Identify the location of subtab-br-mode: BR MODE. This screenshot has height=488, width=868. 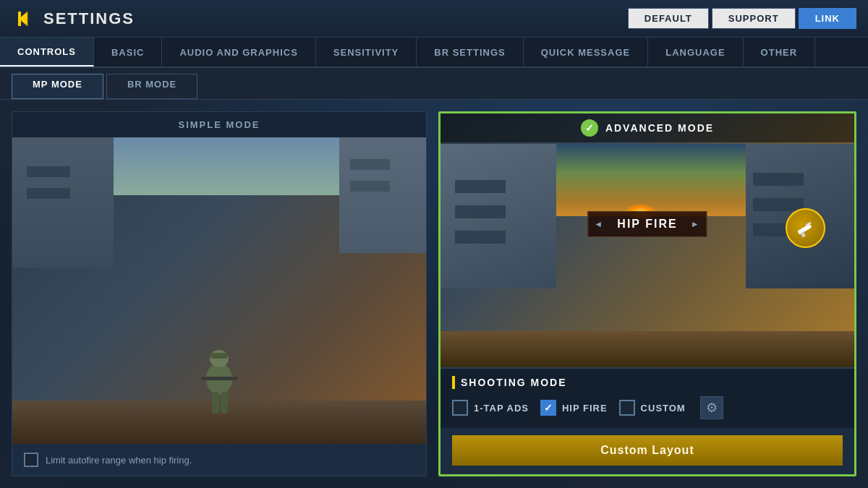
(152, 87).